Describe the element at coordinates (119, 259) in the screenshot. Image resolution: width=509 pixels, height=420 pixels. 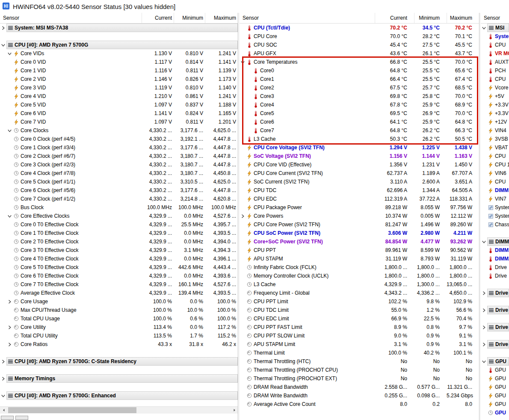
I see `sensor-row: Core 4 T0 Effective Clock4,329.9 ...0.0 …` at that location.